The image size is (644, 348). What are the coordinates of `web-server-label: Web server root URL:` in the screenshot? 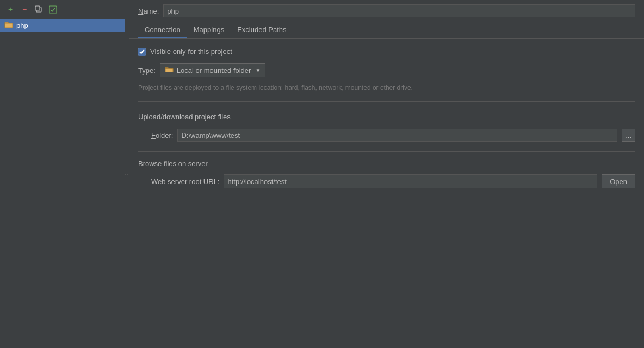 It's located at (185, 182).